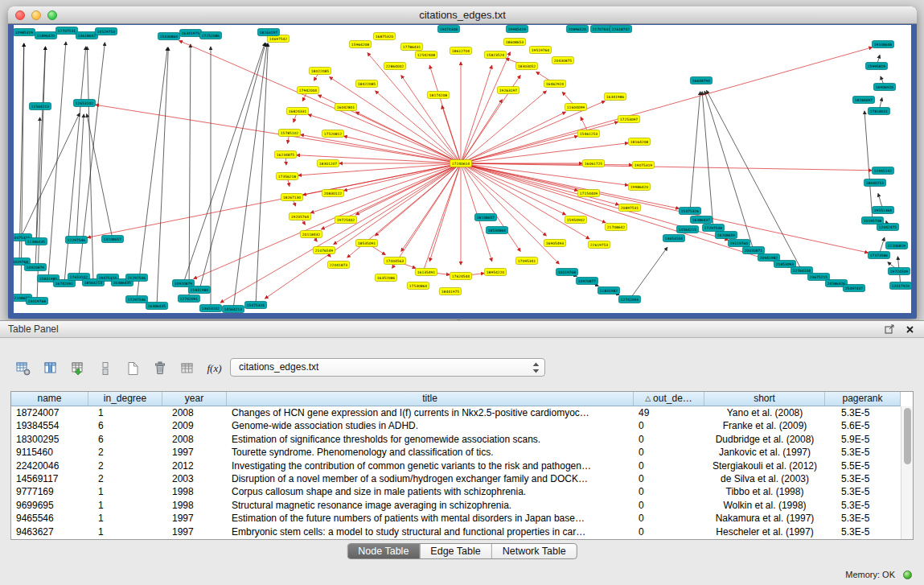  What do you see at coordinates (394, 261) in the screenshot?
I see `graph-node: 17004563` at bounding box center [394, 261].